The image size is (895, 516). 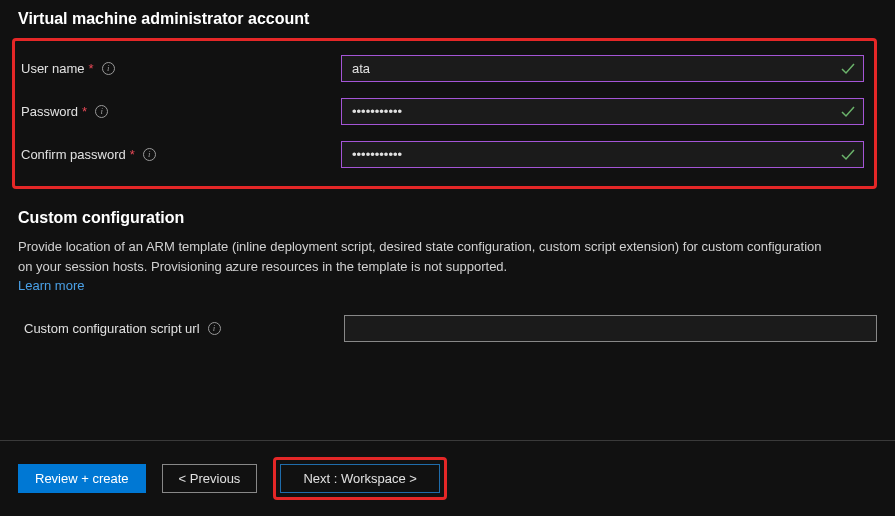 I want to click on review-create-button: Review + create, so click(x=82, y=478).